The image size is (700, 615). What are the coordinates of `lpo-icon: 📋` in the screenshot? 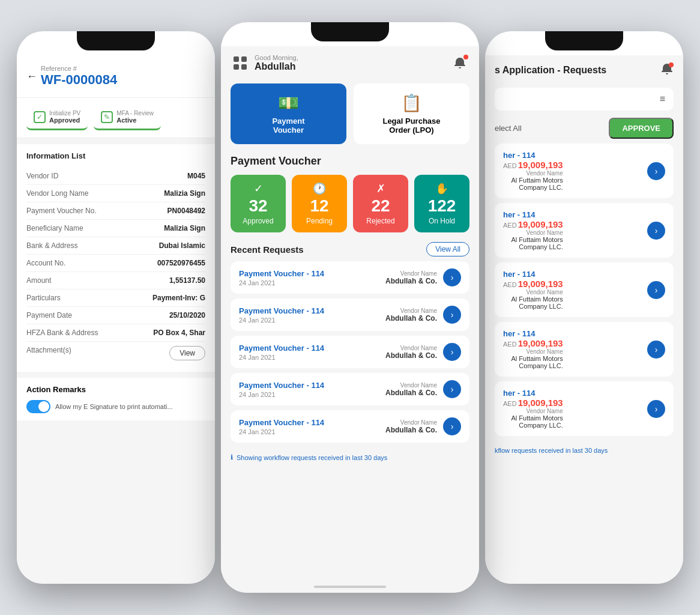 It's located at (412, 103).